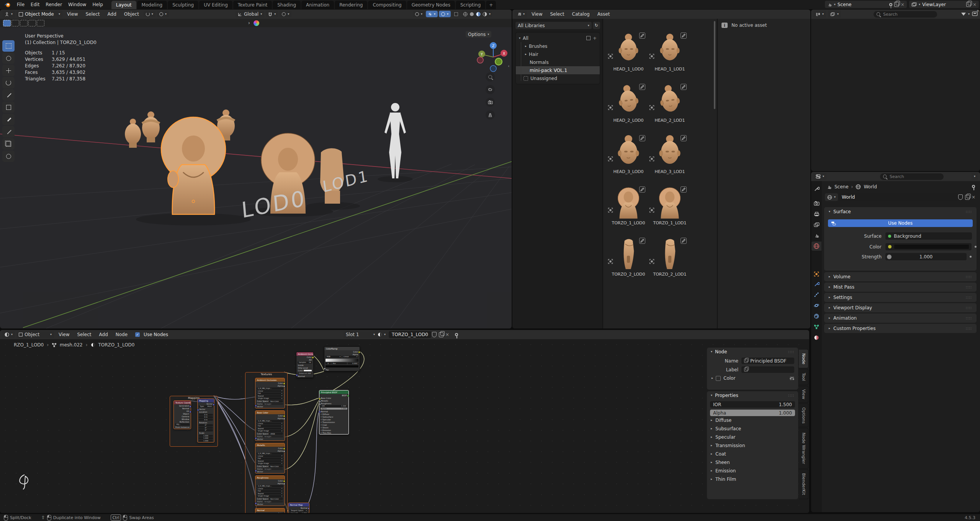 The height and width of the screenshot is (521, 980). What do you see at coordinates (490, 77) in the screenshot?
I see `zoom-button` at bounding box center [490, 77].